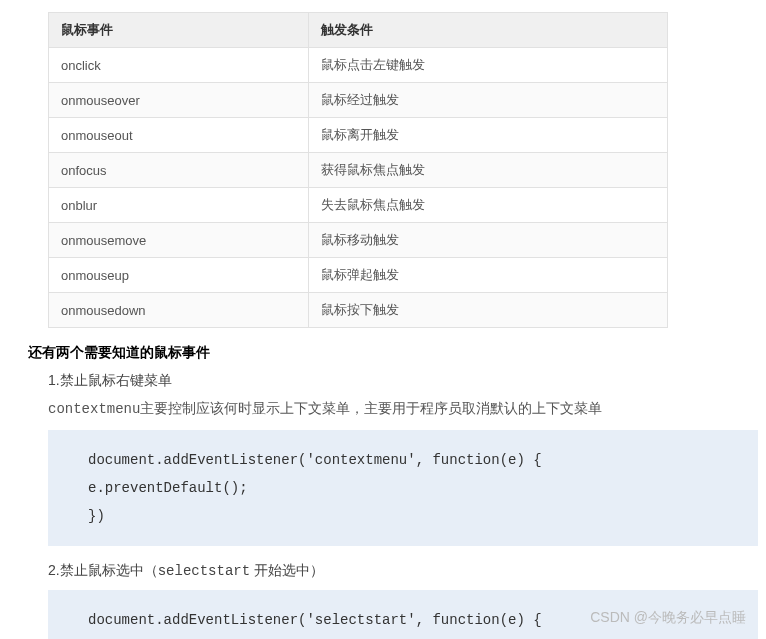  What do you see at coordinates (179, 240) in the screenshot?
I see `table-cell-event: onmousemove` at bounding box center [179, 240].